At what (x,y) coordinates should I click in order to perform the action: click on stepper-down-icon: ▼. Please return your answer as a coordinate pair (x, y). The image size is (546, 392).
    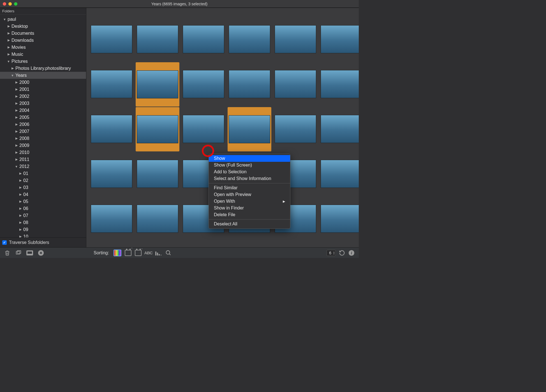
    Looking at the image, I should click on (334, 254).